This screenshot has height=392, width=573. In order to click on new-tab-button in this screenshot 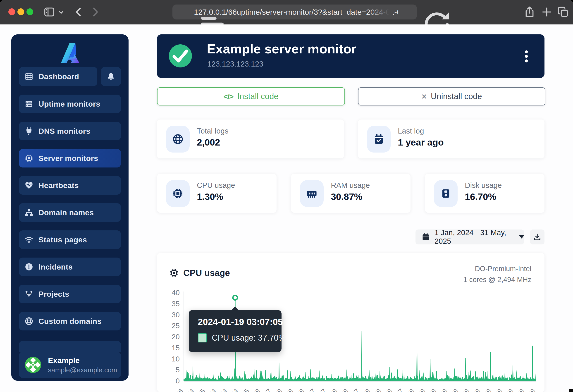, I will do `click(547, 12)`.